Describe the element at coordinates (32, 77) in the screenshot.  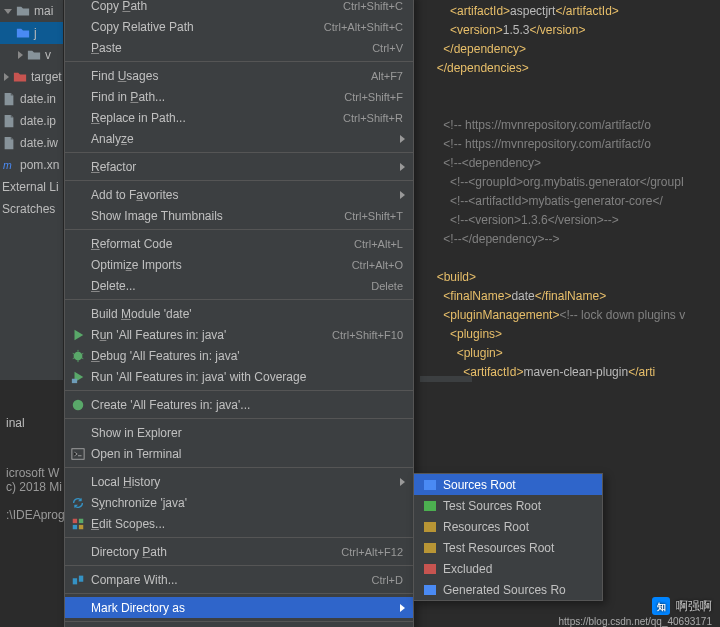
I see `tree-item: target` at that location.